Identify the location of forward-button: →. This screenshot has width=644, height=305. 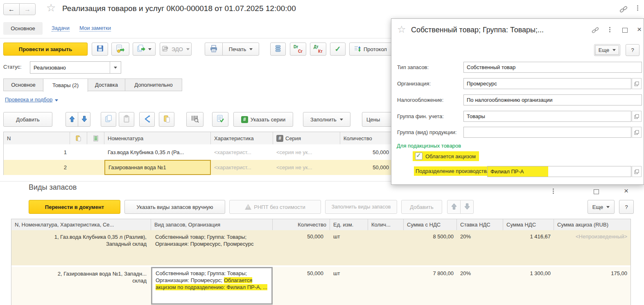
(27, 9).